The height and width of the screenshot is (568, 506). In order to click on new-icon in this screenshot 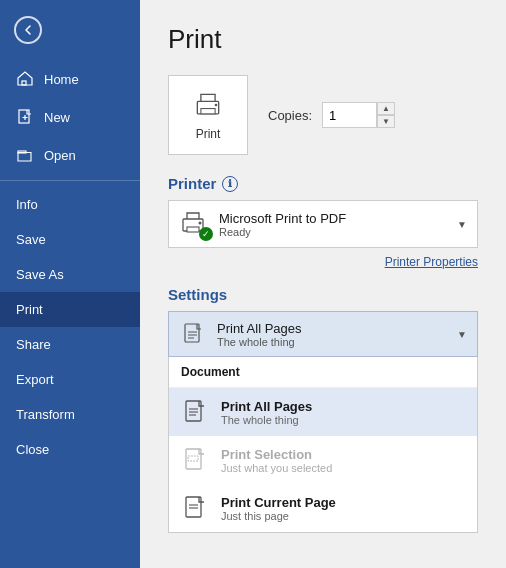, I will do `click(25, 117)`.